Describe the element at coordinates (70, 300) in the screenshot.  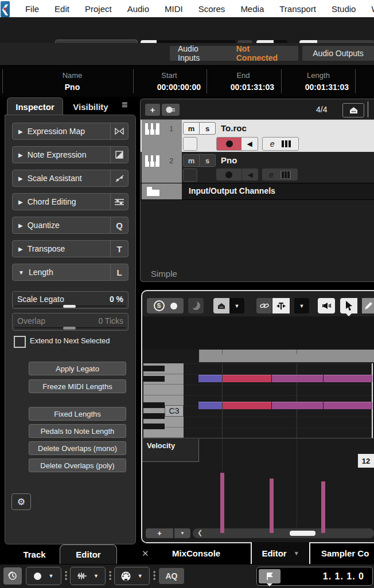
I see `scale-legato-slider: Scale Legato 0 %` at that location.